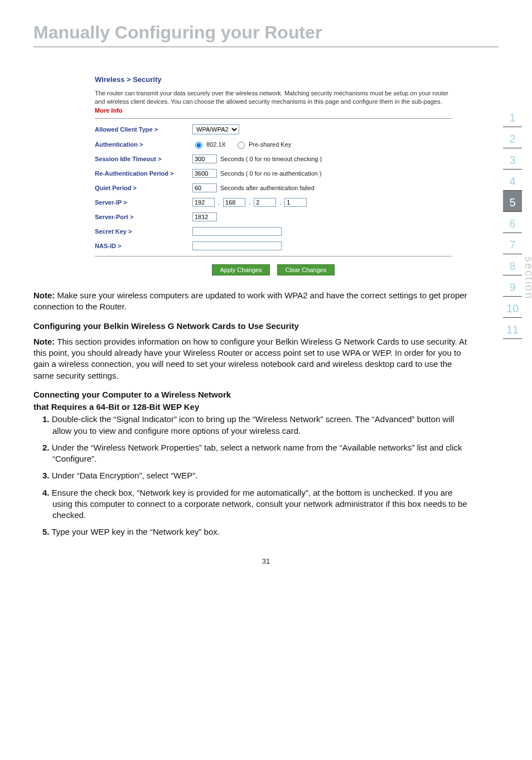 Image resolution: width=532 pixels, height=760 pixels. Describe the element at coordinates (270, 144) in the screenshot. I see `auth-psk-text: Pre-shared Key` at that location.